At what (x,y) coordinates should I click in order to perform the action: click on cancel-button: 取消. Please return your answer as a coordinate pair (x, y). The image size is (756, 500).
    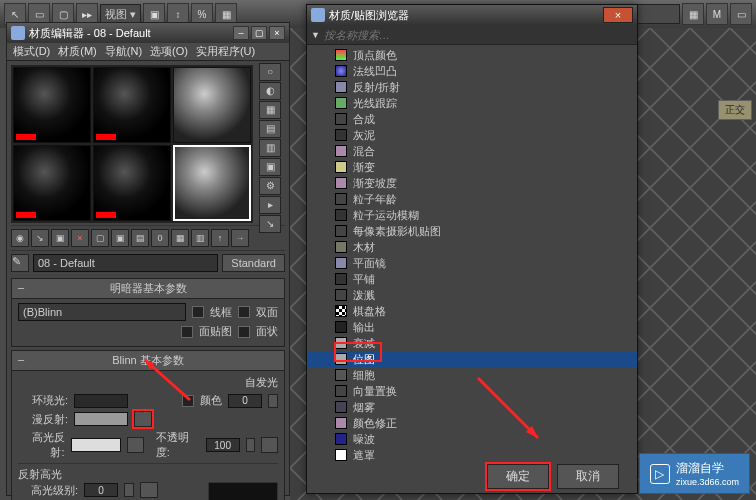
    Looking at the image, I should click on (588, 476).